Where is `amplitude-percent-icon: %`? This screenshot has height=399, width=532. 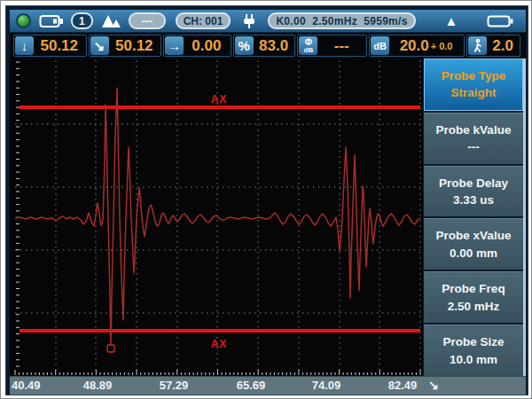
amplitude-percent-icon: % is located at coordinates (245, 46).